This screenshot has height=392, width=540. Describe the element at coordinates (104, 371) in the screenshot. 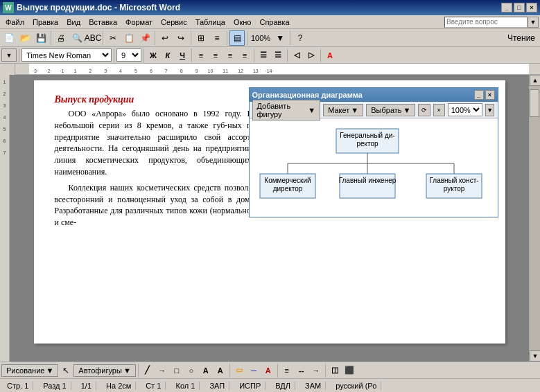

I see `autoshapes-button: Автофигуры ▼` at that location.